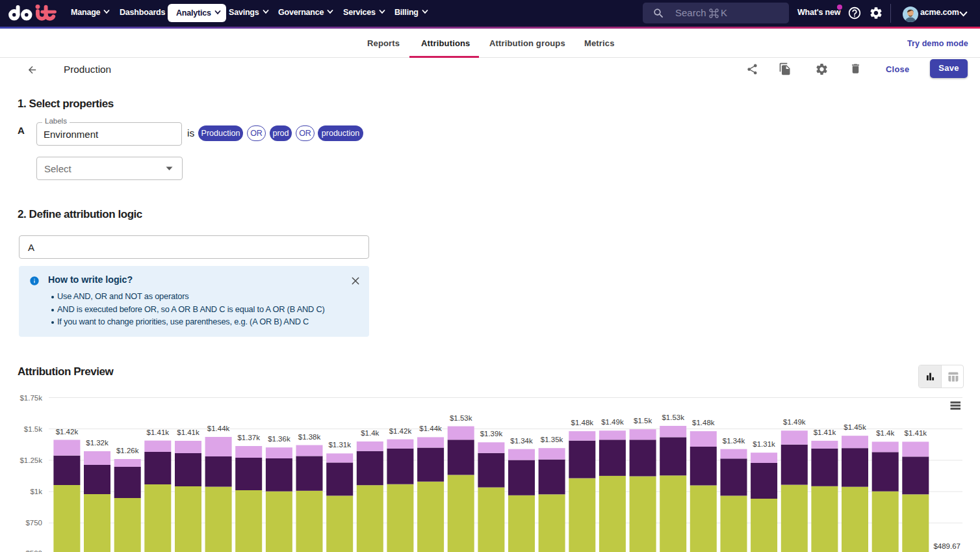 This screenshot has width=980, height=552. Describe the element at coordinates (309, 437) in the screenshot. I see `svg-text: $1.38k` at that location.